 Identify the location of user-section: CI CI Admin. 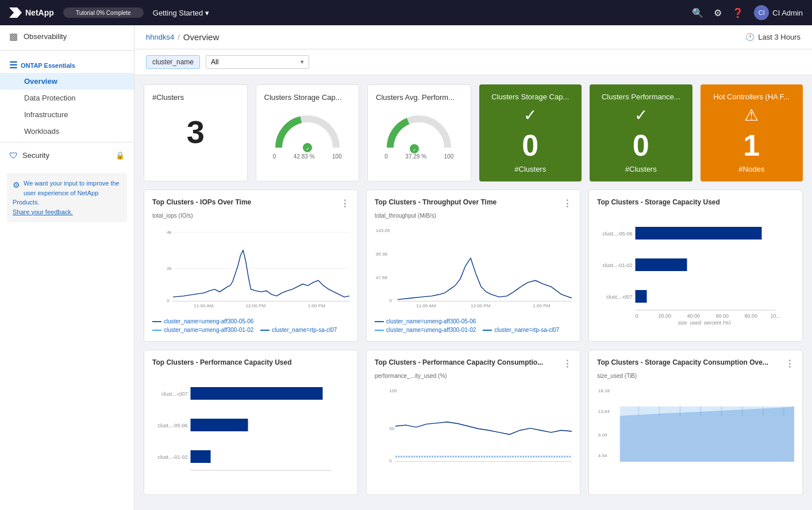
(778, 13).